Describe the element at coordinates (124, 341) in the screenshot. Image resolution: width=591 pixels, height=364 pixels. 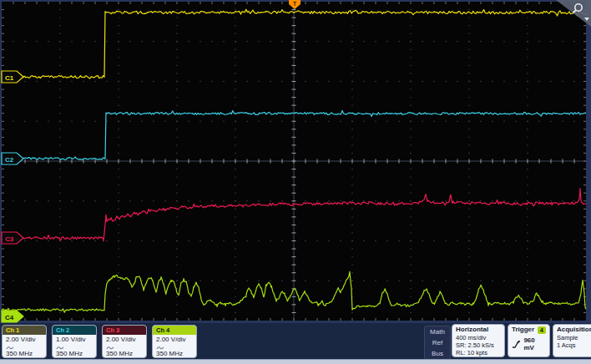
I see `channel-badge-ch3: Ch 3 2.00 V/div 350 MHz` at that location.